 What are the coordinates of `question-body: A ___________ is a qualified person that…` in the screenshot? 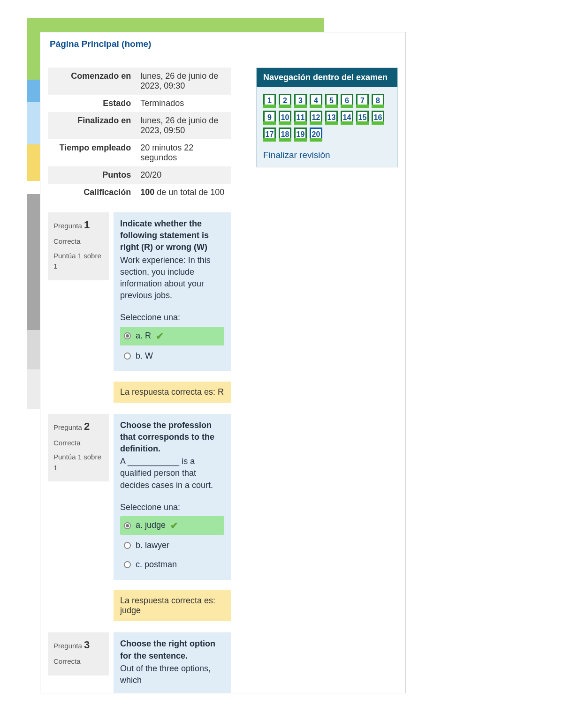 It's located at (172, 473).